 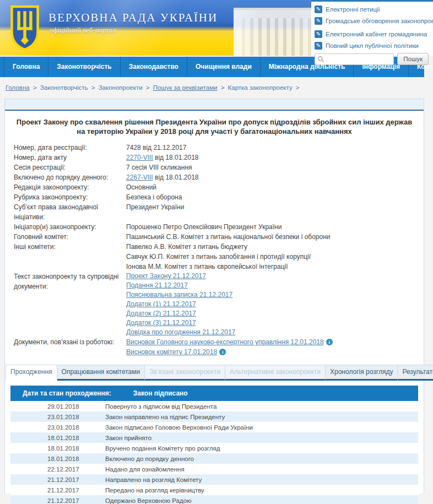 I want to click on search-input, so click(x=359, y=59).